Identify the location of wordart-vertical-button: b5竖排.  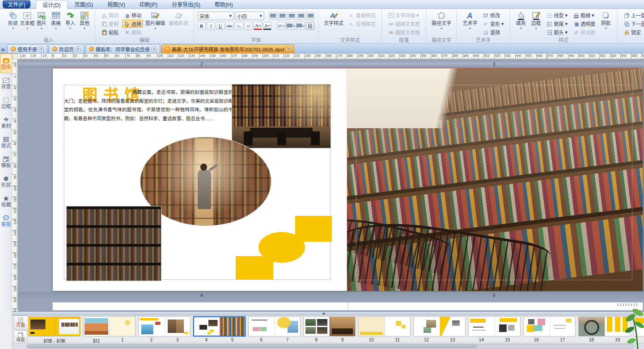
(493, 32).